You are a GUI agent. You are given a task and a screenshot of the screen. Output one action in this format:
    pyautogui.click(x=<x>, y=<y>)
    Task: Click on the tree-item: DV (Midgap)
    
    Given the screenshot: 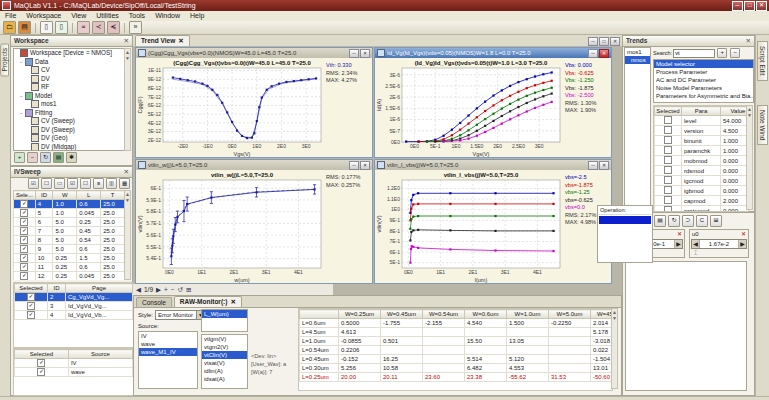 What is the action you would take?
    pyautogui.click(x=69, y=148)
    